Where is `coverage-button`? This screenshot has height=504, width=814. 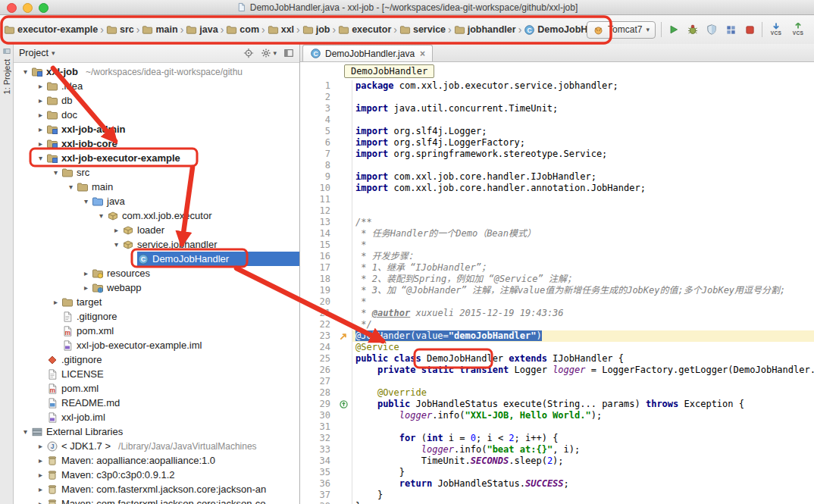 coverage-button is located at coordinates (712, 30).